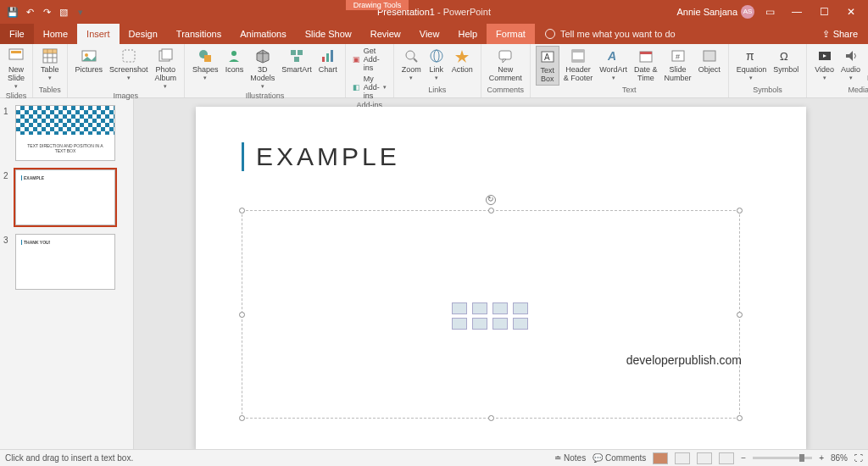 Image resolution: width=868 pixels, height=466 pixels. What do you see at coordinates (839, 458) in the screenshot?
I see `zoom-level: 86%` at bounding box center [839, 458].